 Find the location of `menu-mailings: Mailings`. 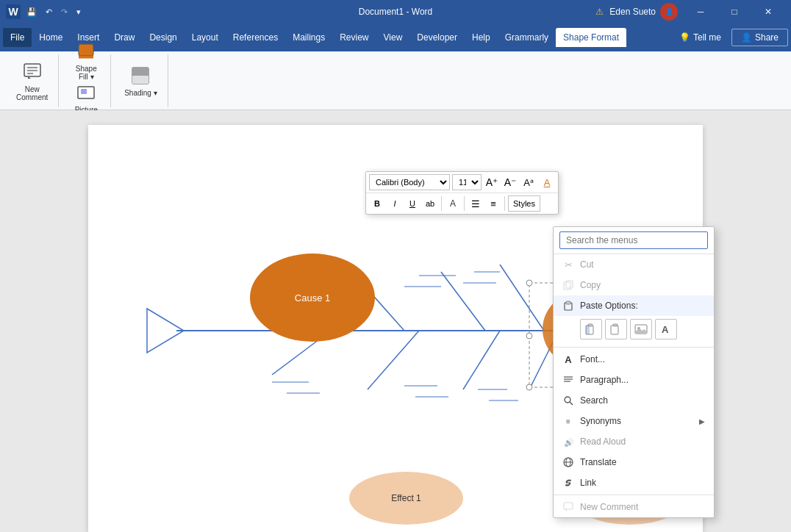

menu-mailings: Mailings is located at coordinates (309, 37).